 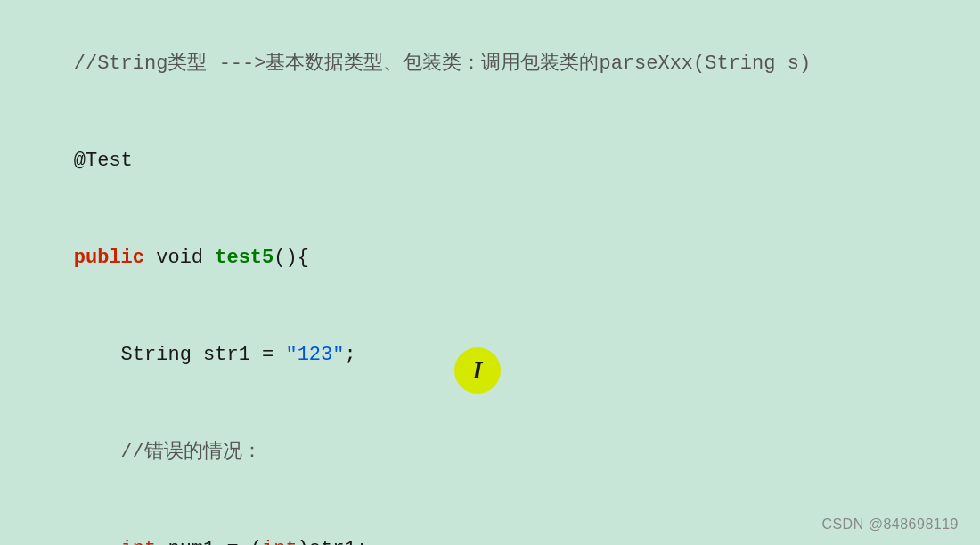 What do you see at coordinates (349, 354) in the screenshot?
I see `semi-4: ;` at bounding box center [349, 354].